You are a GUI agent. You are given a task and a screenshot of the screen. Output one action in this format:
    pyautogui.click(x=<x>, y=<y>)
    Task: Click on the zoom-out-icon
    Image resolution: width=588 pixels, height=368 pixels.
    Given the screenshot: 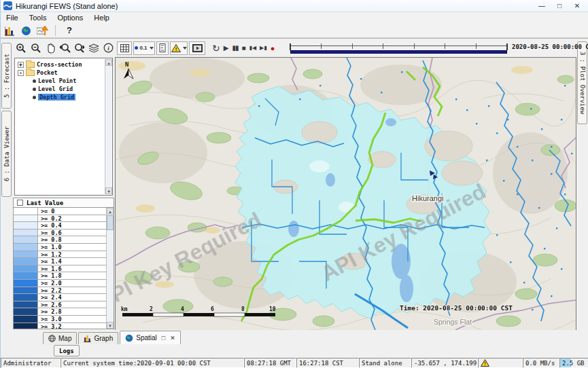 What is the action you would take?
    pyautogui.click(x=35, y=48)
    